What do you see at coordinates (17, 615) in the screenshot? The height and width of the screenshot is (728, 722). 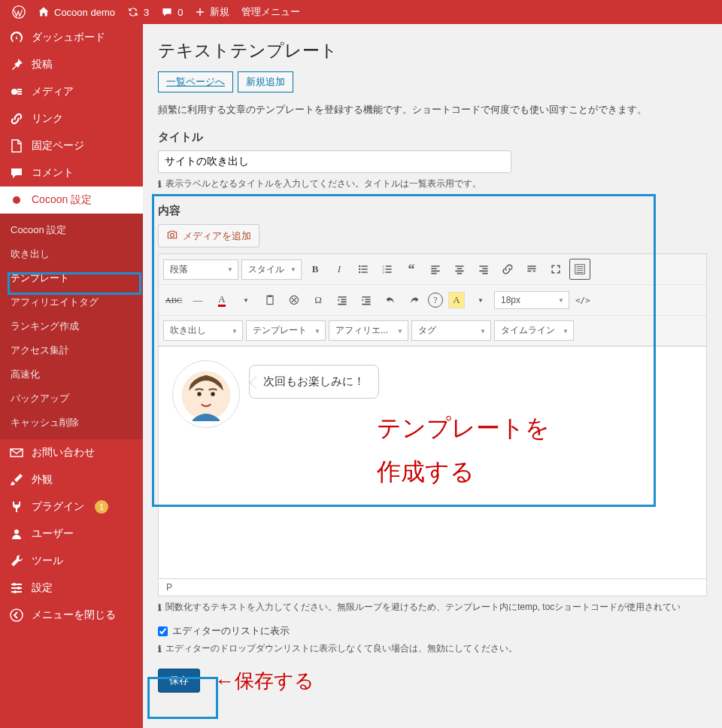 I see `collapse-icon` at bounding box center [17, 615].